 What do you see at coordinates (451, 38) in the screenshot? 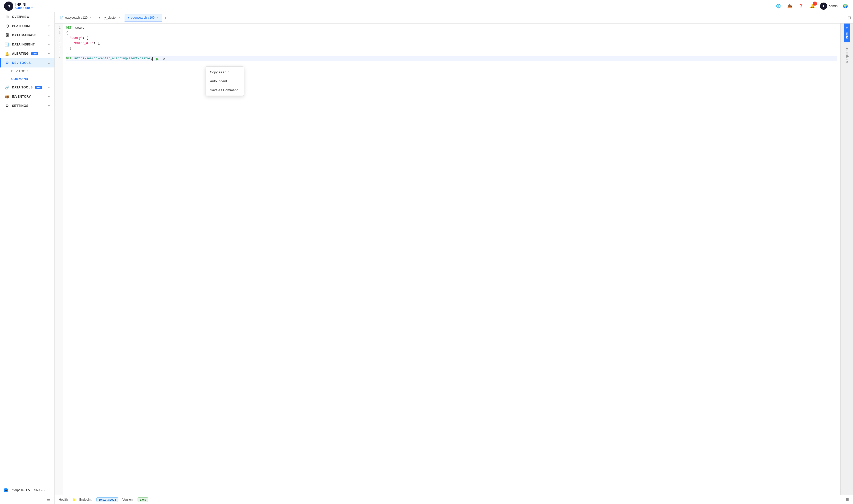
I see `code-line-3: "query" : {` at bounding box center [451, 38].